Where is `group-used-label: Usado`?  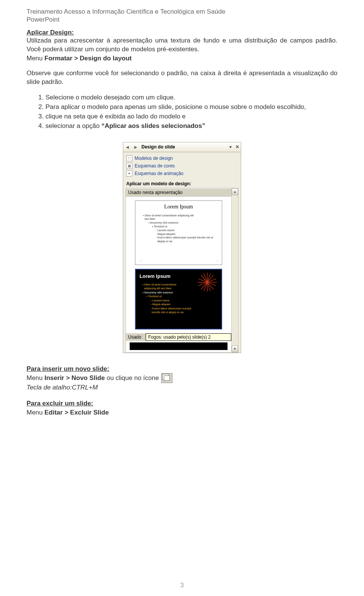
group-used-label: Usado is located at coordinates (136, 337).